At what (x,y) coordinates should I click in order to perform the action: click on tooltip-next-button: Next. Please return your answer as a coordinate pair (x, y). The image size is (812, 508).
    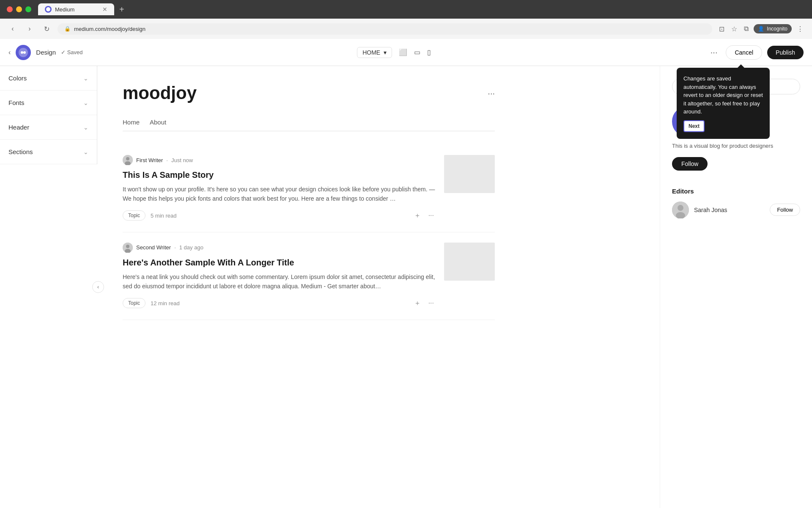
    Looking at the image, I should click on (694, 126).